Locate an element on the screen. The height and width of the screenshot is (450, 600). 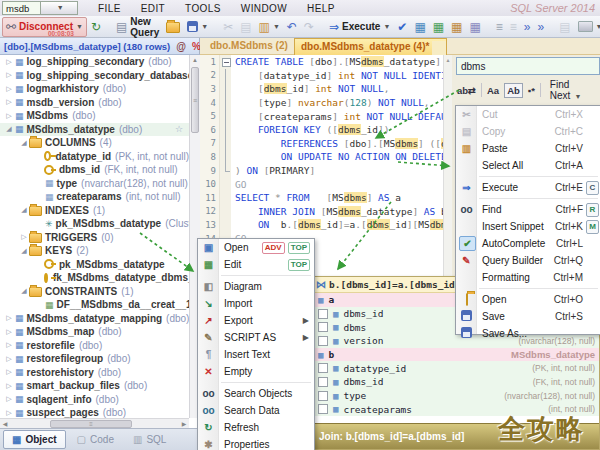
tree-item-log_shipping_secondary_databases: ▷▦log_shipping_secondary_databases(dbo) is located at coordinates (94, 76).